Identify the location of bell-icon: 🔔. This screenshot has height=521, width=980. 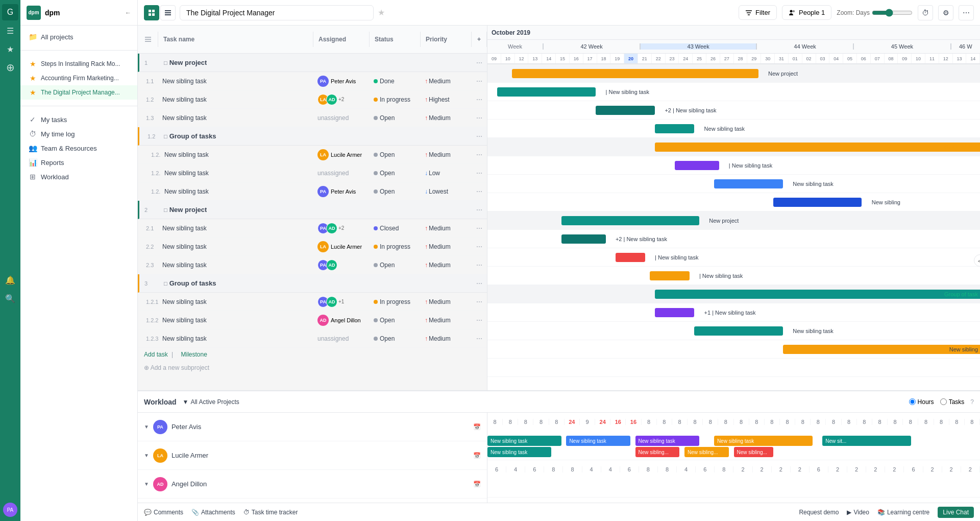
(10, 280).